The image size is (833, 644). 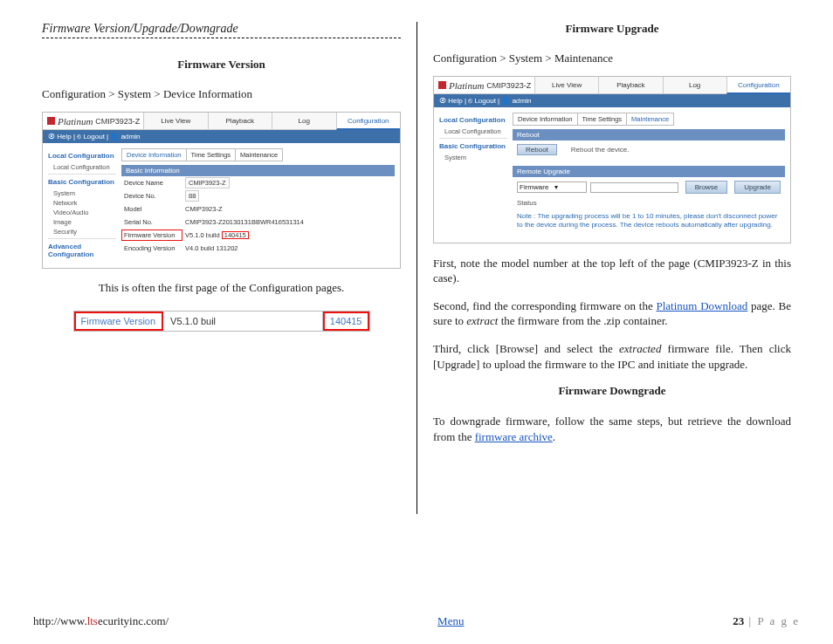 What do you see at coordinates (117, 121) in the screenshot?
I see `logo-model: CMIP3923-Z` at bounding box center [117, 121].